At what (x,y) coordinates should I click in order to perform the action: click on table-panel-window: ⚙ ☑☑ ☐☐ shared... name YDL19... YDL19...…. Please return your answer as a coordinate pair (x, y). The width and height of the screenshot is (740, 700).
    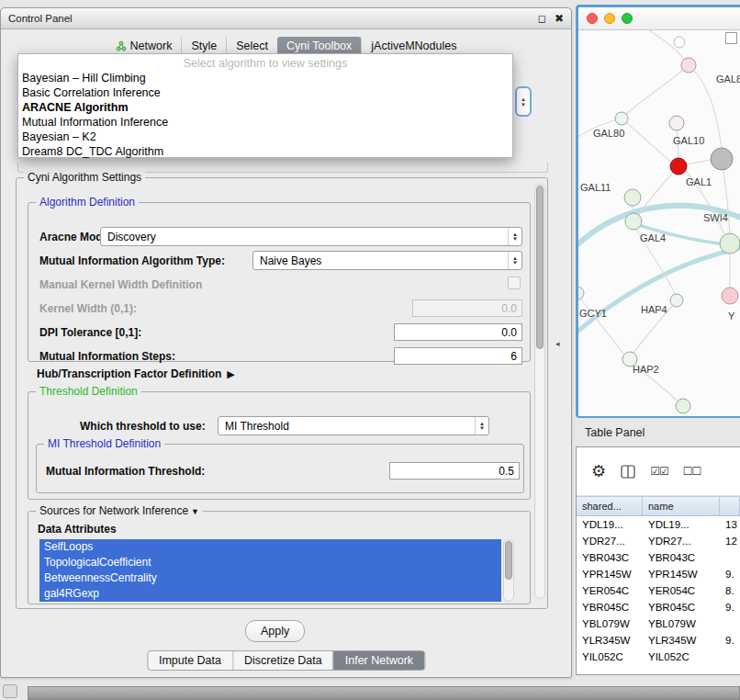
    Looking at the image, I should click on (657, 560).